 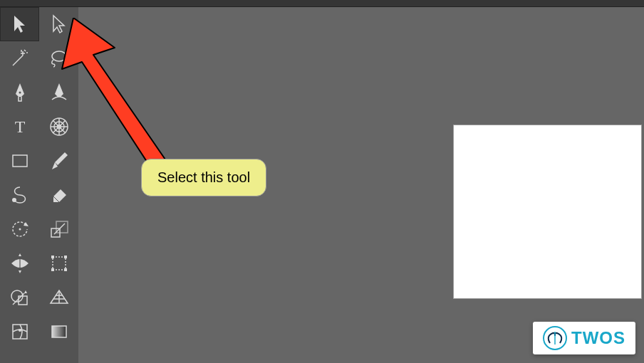 I want to click on watermark-logo-icon, so click(x=555, y=338).